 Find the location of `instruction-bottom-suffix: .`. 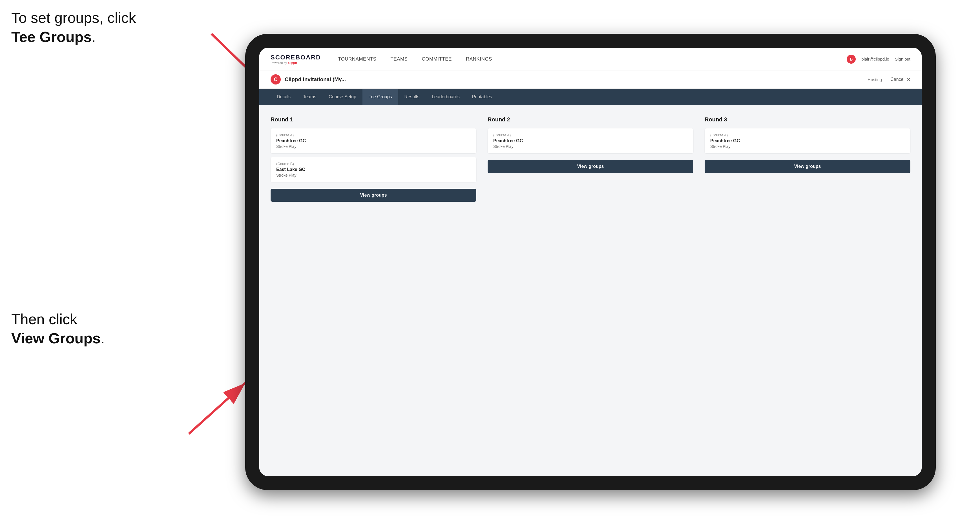

instruction-bottom-suffix: . is located at coordinates (103, 338).